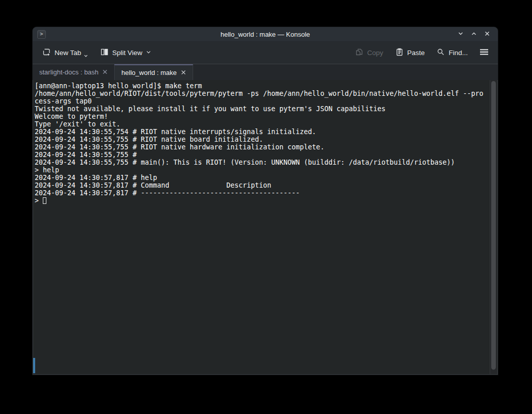 The height and width of the screenshot is (414, 532). What do you see at coordinates (265, 34) in the screenshot?
I see `titlebar: > hello_world : make — Konsole` at bounding box center [265, 34].